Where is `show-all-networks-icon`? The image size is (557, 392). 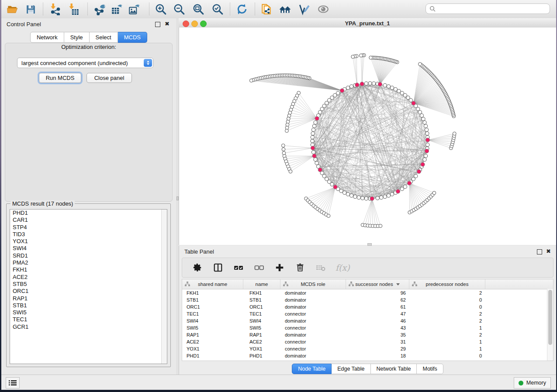
show-all-networks-icon is located at coordinates (285, 9).